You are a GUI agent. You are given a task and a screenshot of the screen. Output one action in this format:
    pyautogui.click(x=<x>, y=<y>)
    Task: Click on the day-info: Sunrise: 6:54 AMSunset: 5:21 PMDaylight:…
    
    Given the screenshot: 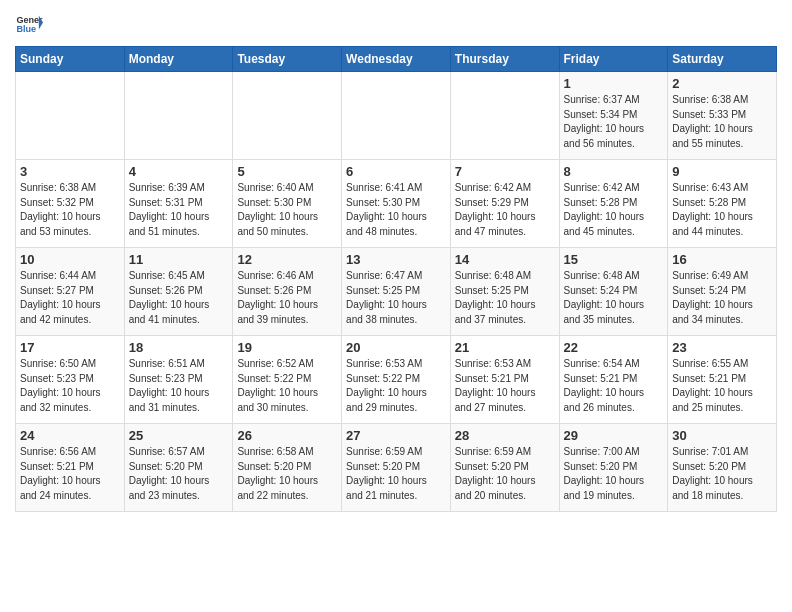 What is the action you would take?
    pyautogui.click(x=614, y=386)
    